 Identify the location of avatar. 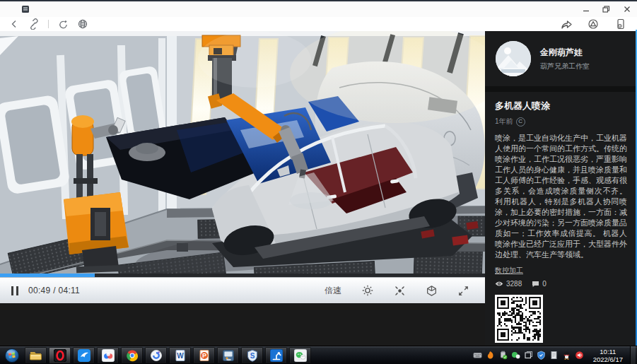
(513, 59).